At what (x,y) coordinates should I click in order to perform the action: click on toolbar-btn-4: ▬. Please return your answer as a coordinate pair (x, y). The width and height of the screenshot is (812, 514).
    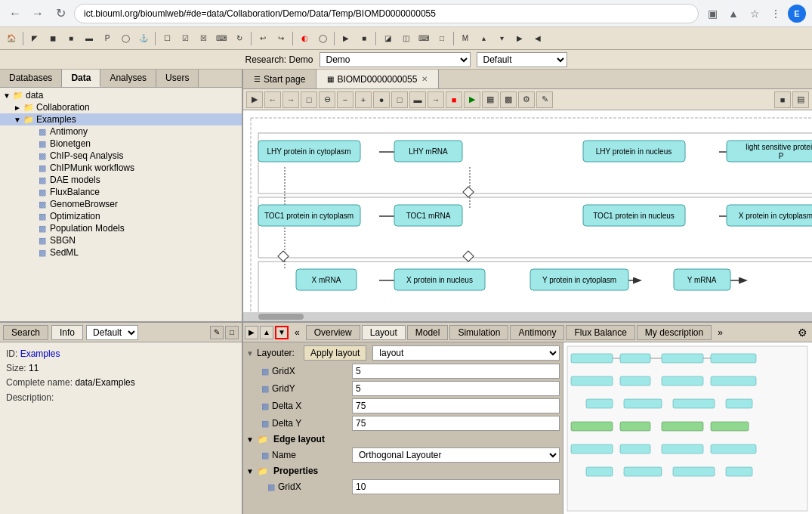
    Looking at the image, I should click on (89, 39).